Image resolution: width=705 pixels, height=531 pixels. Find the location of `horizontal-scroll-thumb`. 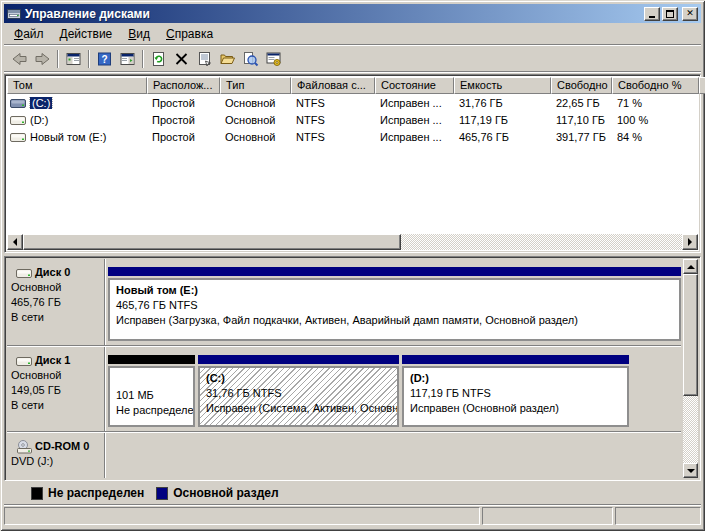

horizontal-scroll-thumb is located at coordinates (212, 242).